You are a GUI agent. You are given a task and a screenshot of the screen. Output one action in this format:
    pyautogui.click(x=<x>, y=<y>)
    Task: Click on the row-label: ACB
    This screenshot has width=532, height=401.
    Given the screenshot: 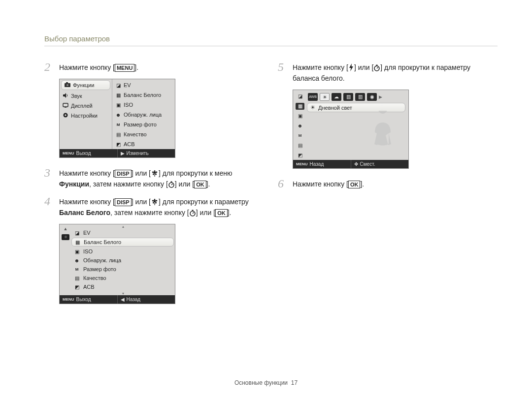 What is the action you would take?
    pyautogui.click(x=89, y=287)
    